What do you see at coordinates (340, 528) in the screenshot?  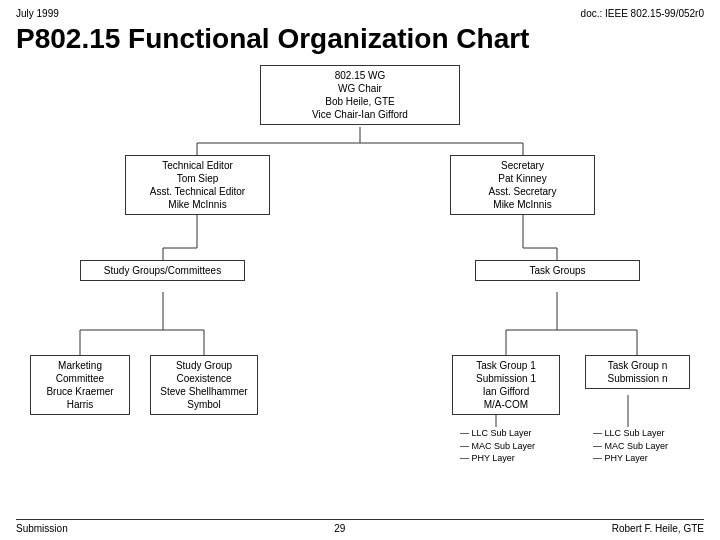 I see `footer-center: 29` at bounding box center [340, 528].